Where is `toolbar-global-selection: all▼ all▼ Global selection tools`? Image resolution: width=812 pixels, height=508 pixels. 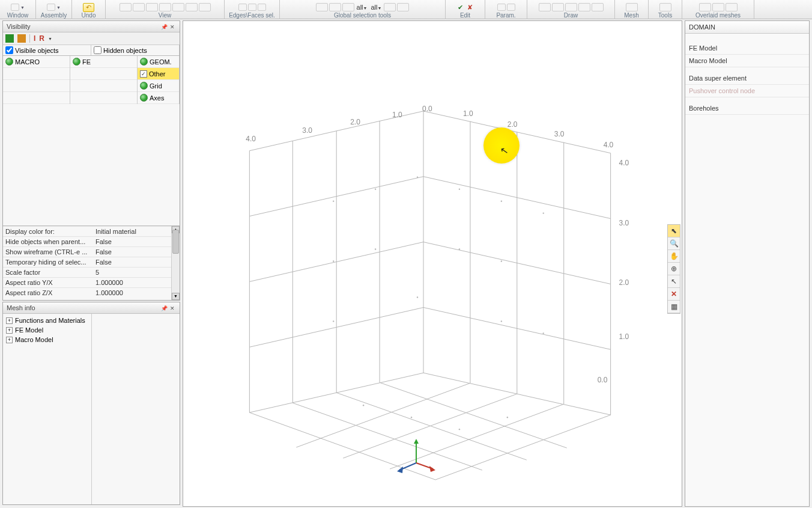
toolbar-global-selection: all▼ all▼ Global selection tools is located at coordinates (363, 10).